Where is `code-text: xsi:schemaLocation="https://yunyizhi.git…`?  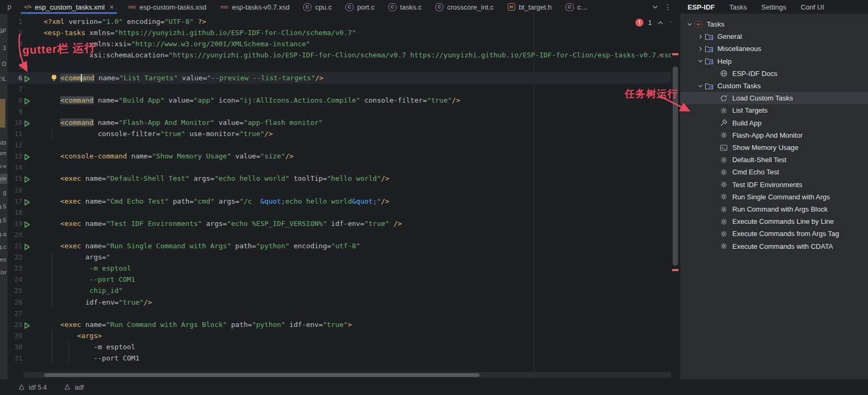
code-text: xsi:schemaLocation="https://yunyizhi.git… is located at coordinates (358, 55).